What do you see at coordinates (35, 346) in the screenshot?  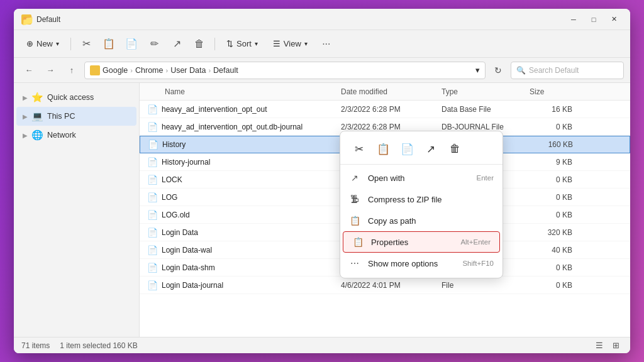 I see `item-count: 71 items` at bounding box center [35, 346].